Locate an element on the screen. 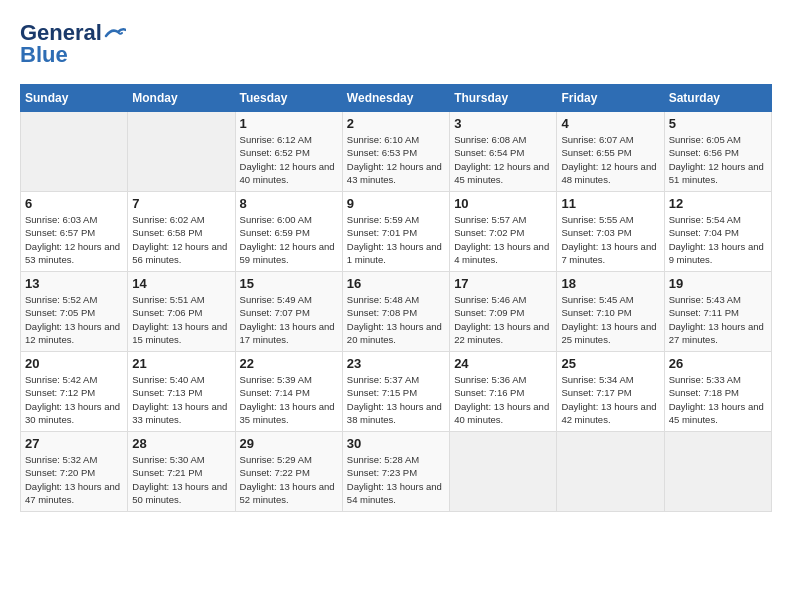 The image size is (792, 612). calendar-cell: 20 Sunrise: 5:42 AM Sunset: 7:12 PM Dayl… is located at coordinates (74, 392).